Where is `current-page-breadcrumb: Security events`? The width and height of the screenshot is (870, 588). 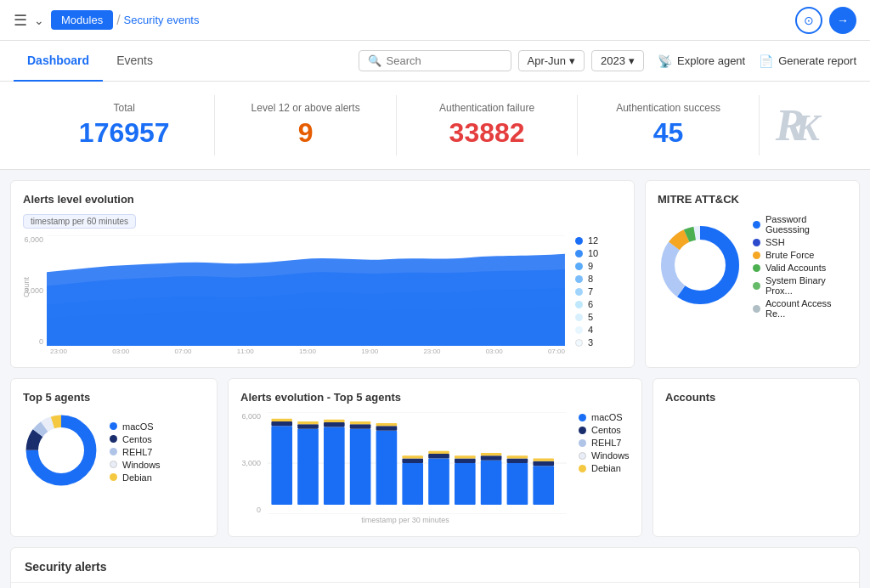 current-page-breadcrumb: Security events is located at coordinates (161, 20).